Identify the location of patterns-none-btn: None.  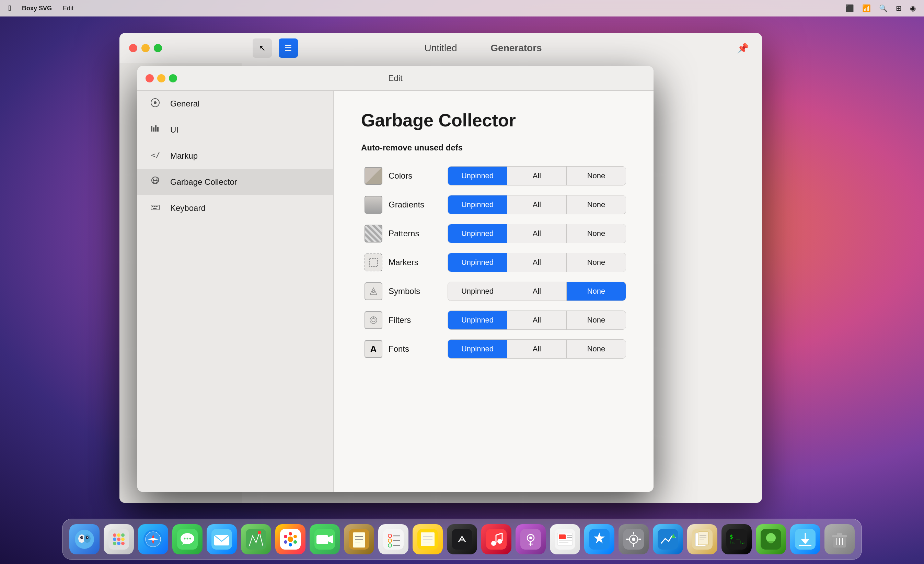
(596, 233).